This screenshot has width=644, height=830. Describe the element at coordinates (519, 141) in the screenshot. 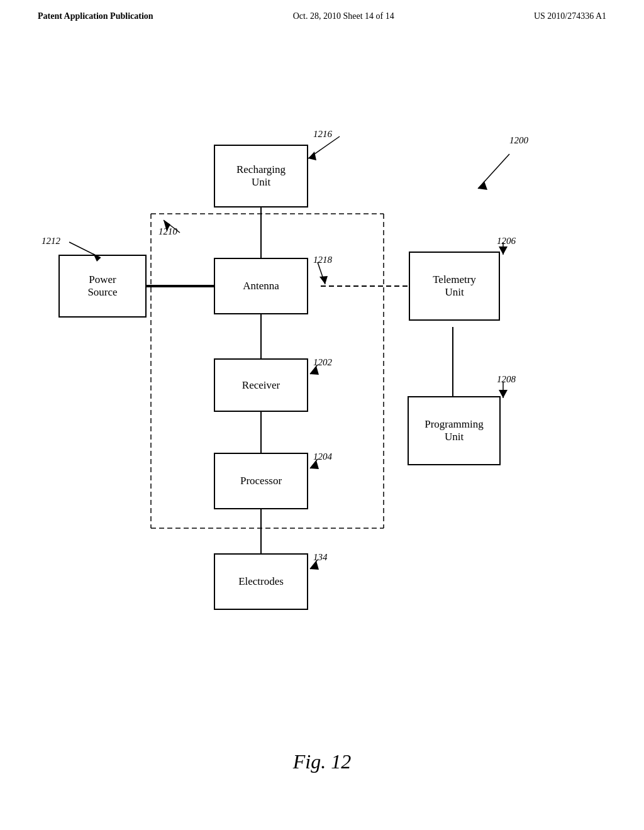

I see `ref-1200: 1200` at that location.